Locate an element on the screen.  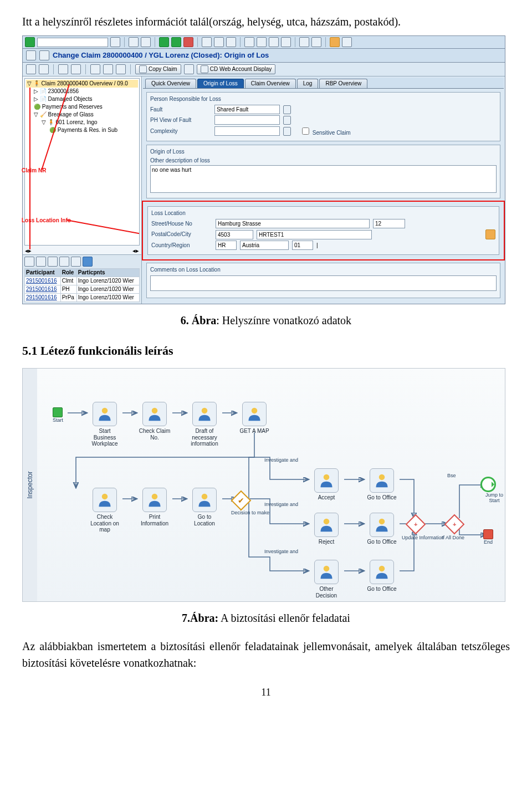
t2-icon is located at coordinates (76, 69).